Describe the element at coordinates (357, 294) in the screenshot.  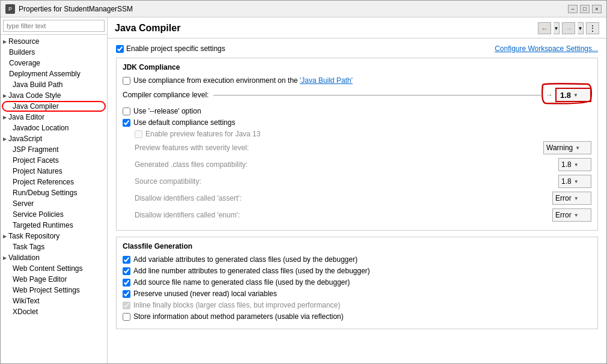
I see `preserve-unused-row: Preserve unused (never read) local varia…` at that location.